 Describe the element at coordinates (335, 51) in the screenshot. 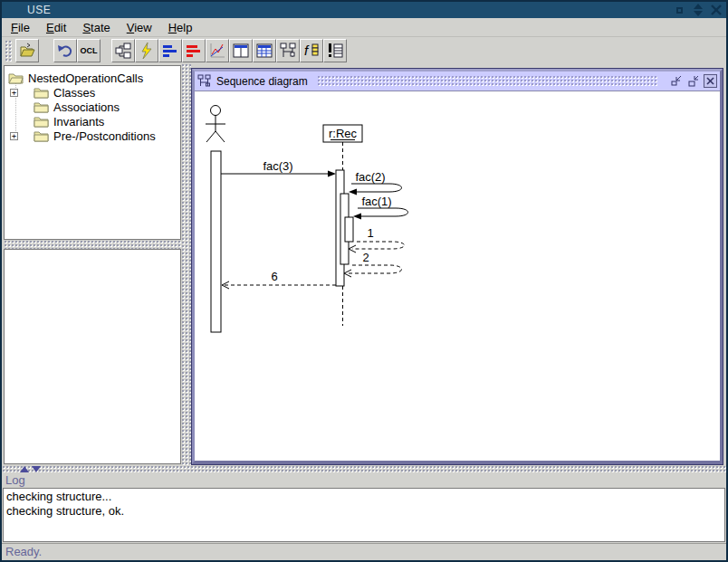

I see `command-list-button` at that location.